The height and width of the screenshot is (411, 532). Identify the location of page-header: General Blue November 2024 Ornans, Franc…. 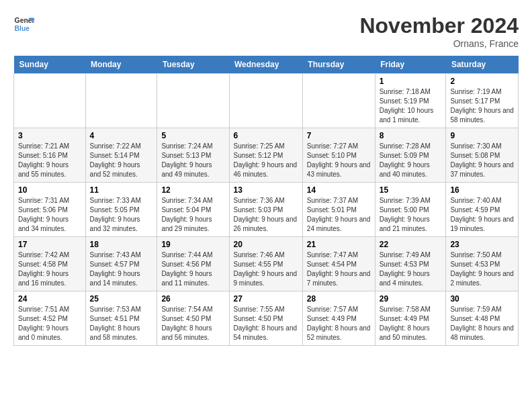
(266, 31).